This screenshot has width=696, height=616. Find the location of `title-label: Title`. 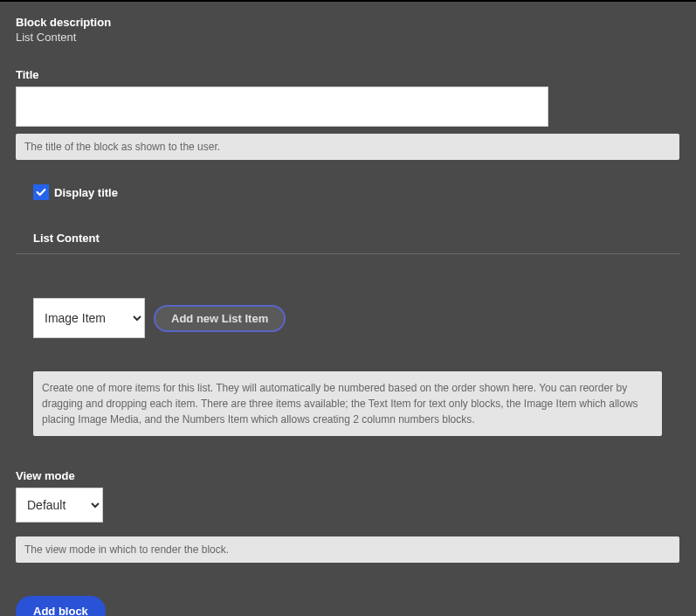

title-label: Title is located at coordinates (348, 75).